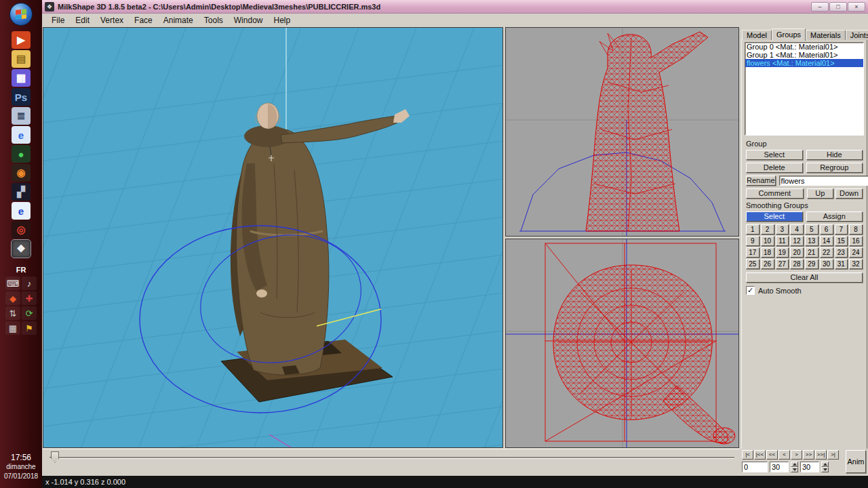 This screenshot has width=868, height=488. What do you see at coordinates (783, 241) in the screenshot?
I see `smoothing-group-button: 11` at bounding box center [783, 241].